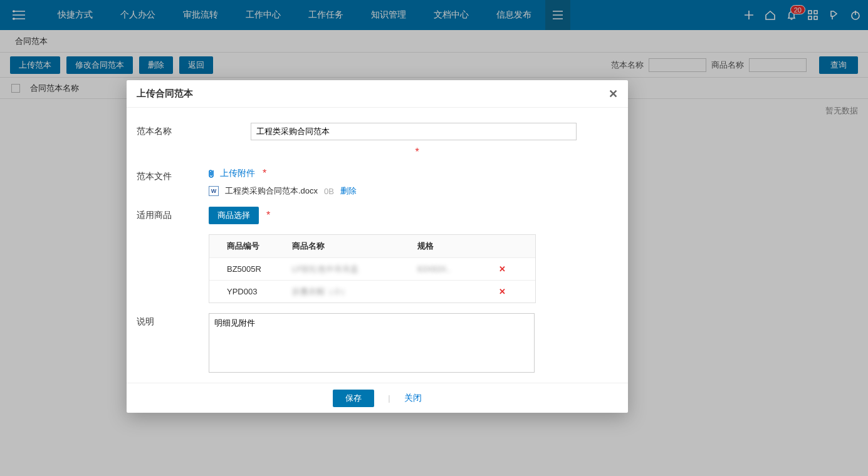 The height and width of the screenshot is (476, 868). What do you see at coordinates (329, 192) in the screenshot?
I see `file-size: 0B` at bounding box center [329, 192].